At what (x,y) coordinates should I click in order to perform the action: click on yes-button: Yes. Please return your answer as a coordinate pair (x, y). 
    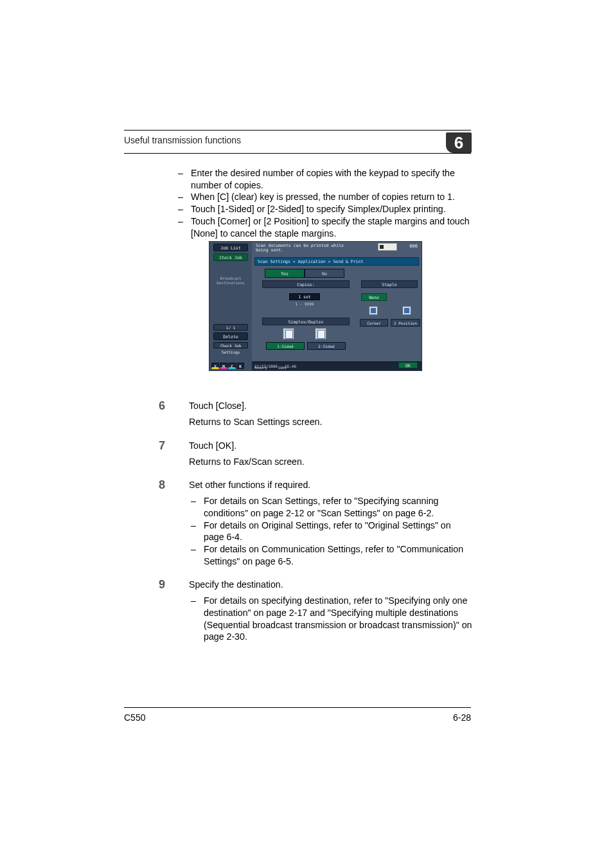
    Looking at the image, I should click on (285, 273).